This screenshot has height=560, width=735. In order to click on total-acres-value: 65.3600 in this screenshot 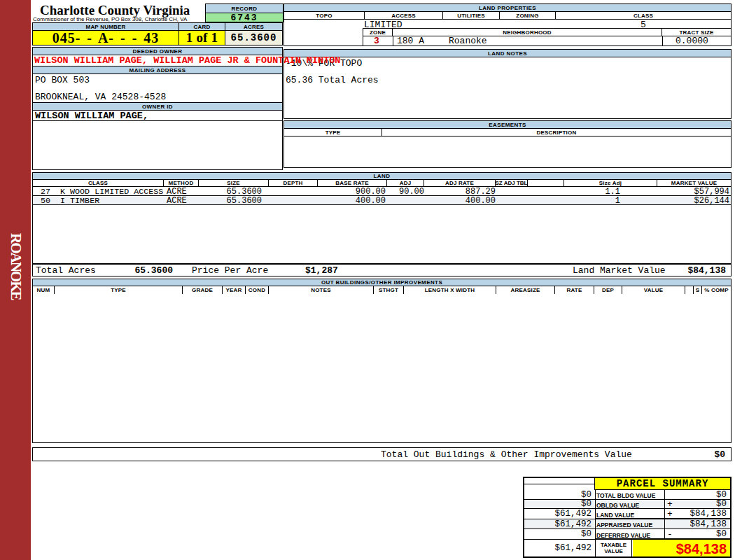, I will do `click(134, 270)`.